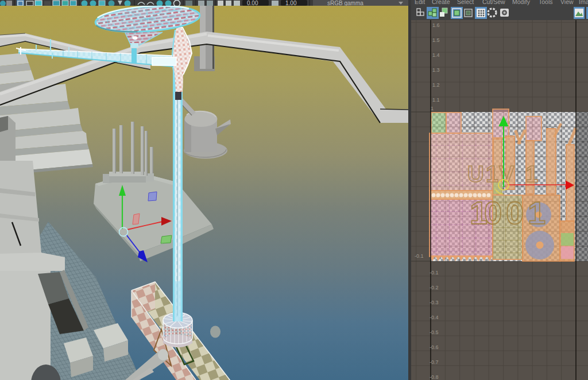  What do you see at coordinates (436, 40) in the screenshot?
I see `svg-text: 1.5` at bounding box center [436, 40].